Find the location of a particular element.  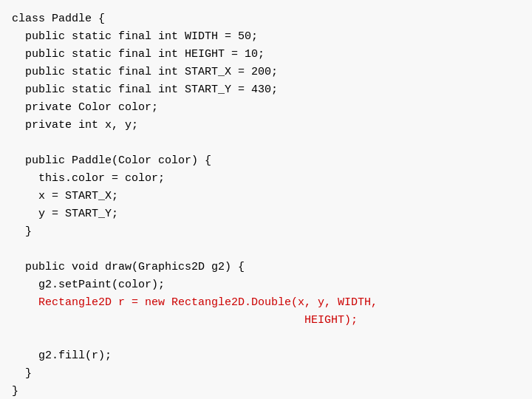

code-line-12: y = START_Y; is located at coordinates (266, 214).